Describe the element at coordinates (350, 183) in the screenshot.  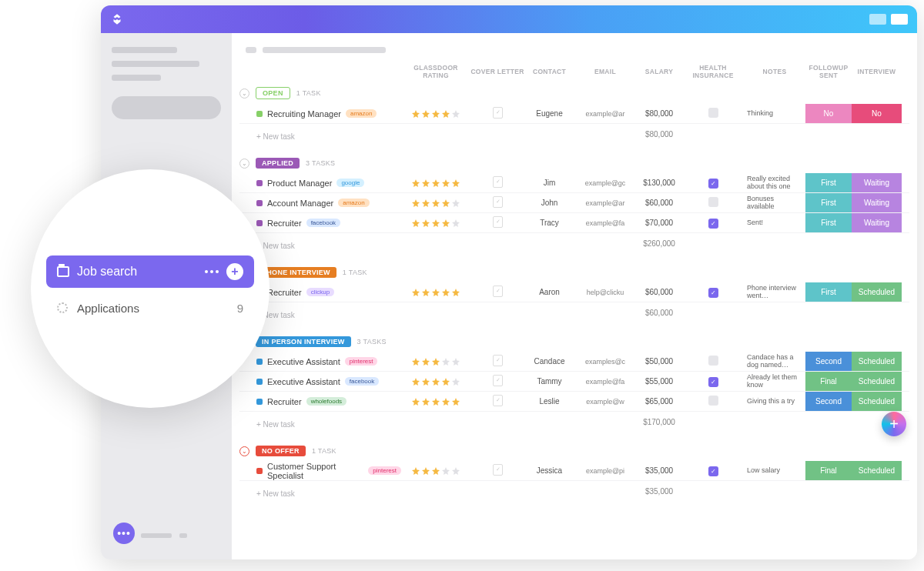
I see `company-tag: google` at that location.